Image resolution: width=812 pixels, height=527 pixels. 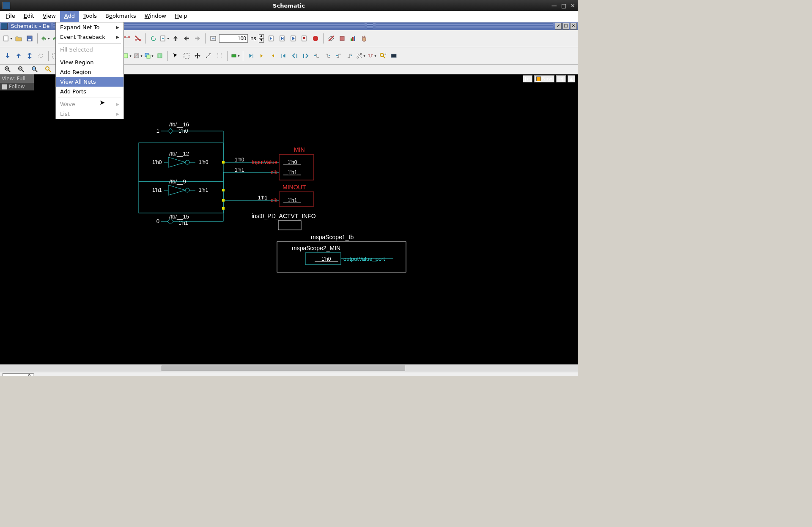 I want to click on horizontal-scrollbar, so click(x=289, y=368).